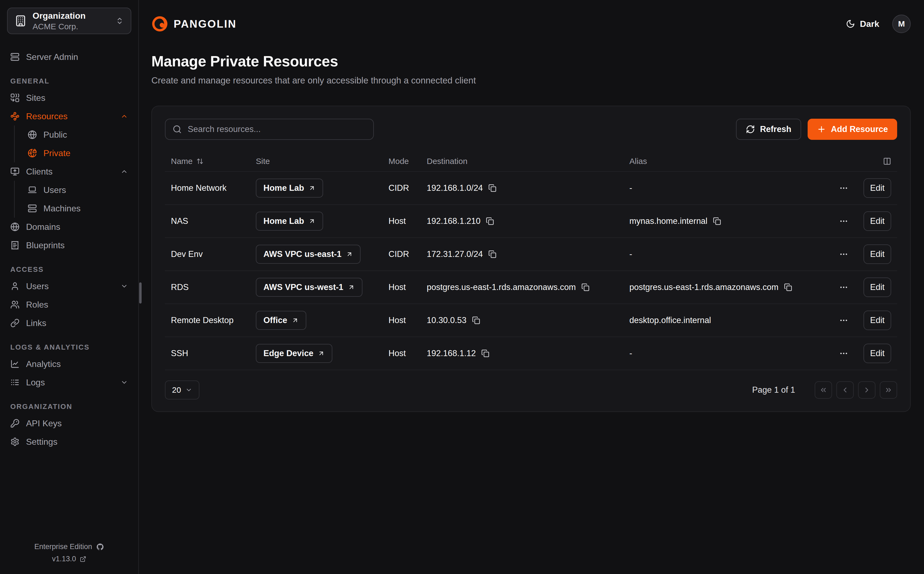 Image resolution: width=924 pixels, height=574 pixels. Describe the element at coordinates (69, 553) in the screenshot. I see `sidebar-footer: Enterprise Edition v1.13.0` at that location.